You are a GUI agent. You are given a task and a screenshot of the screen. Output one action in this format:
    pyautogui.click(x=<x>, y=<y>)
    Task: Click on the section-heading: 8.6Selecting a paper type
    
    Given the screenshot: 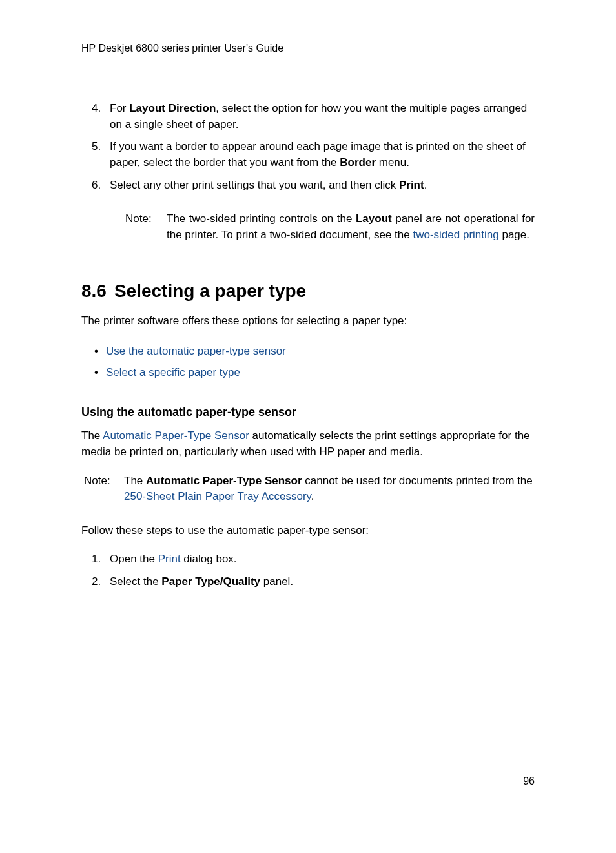 What is the action you would take?
    pyautogui.click(x=308, y=292)
    